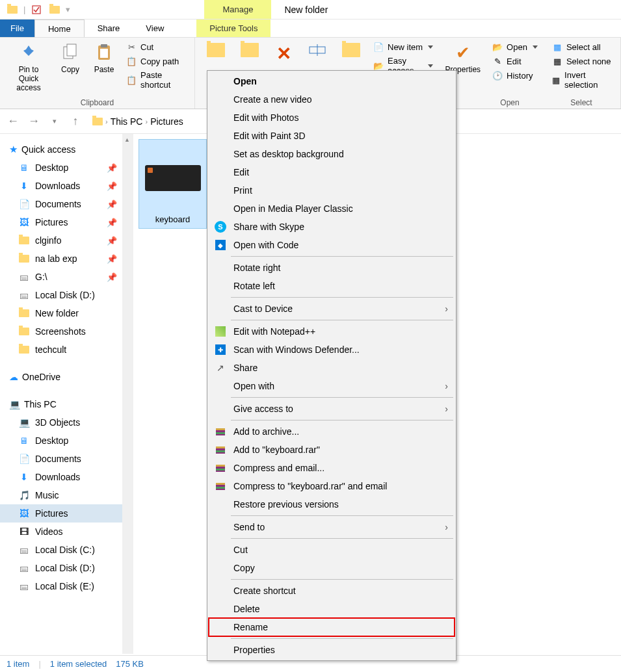  I want to click on menu-item: Properties, so click(332, 650).